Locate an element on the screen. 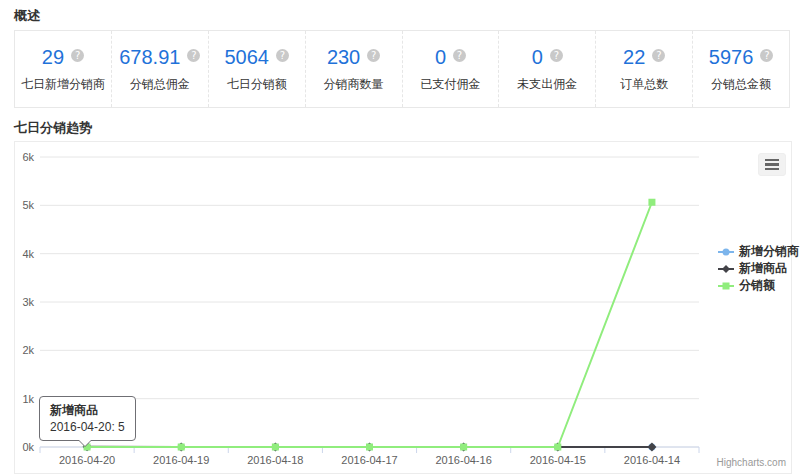 The image size is (806, 476). trend-section-title: 七日分销趋势 is located at coordinates (53, 128).